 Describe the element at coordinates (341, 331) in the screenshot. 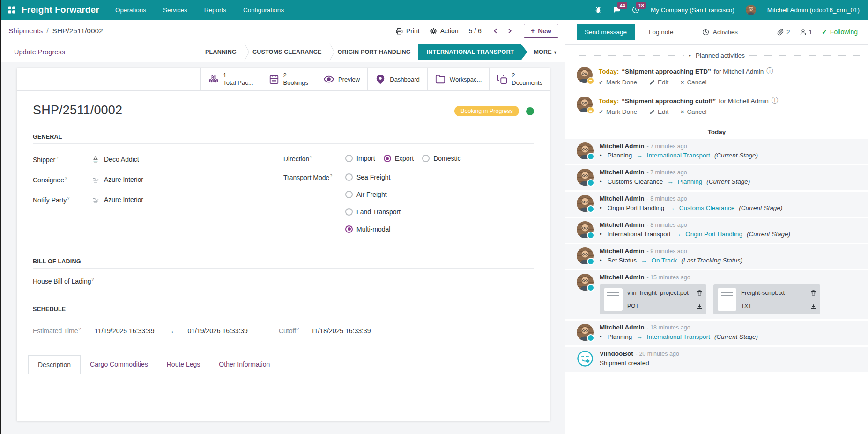

I see `cutoff-value: 11/18/2025 16:33:39` at that location.